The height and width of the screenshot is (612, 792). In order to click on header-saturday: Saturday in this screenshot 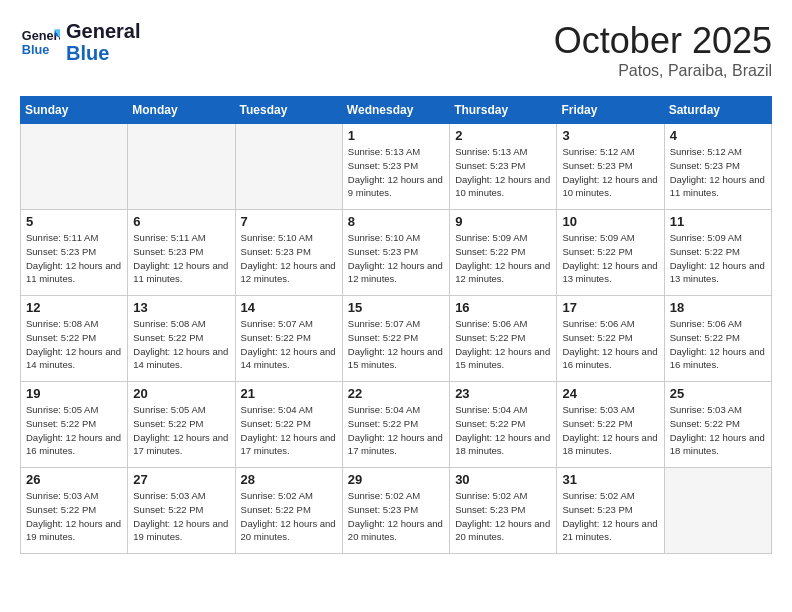, I will do `click(718, 110)`.